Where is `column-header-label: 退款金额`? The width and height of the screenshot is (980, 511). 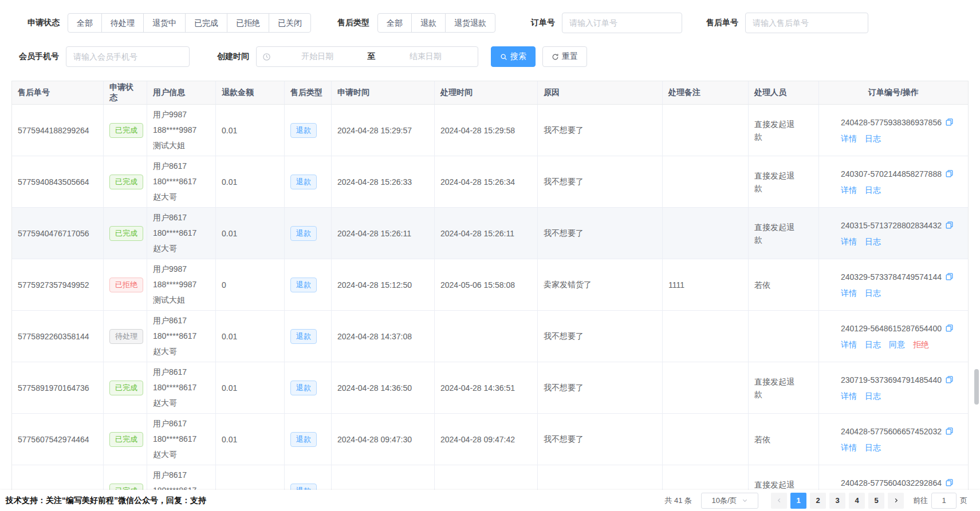
column-header-label: 退款金额 is located at coordinates (238, 93).